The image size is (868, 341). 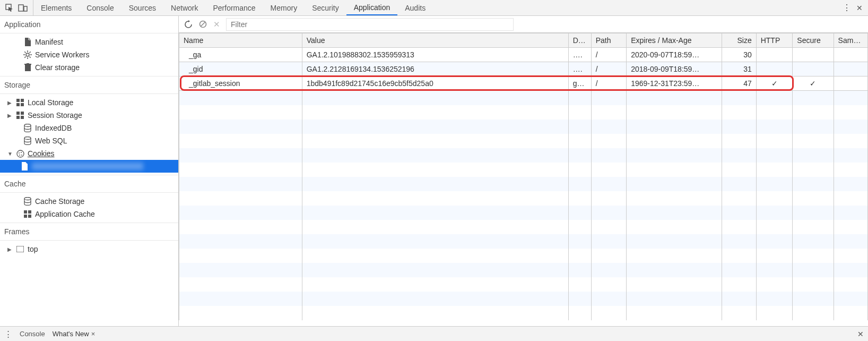 What do you see at coordinates (89, 201) in the screenshot?
I see `sidebar-item-cache-storage: Cache Storage` at bounding box center [89, 201].